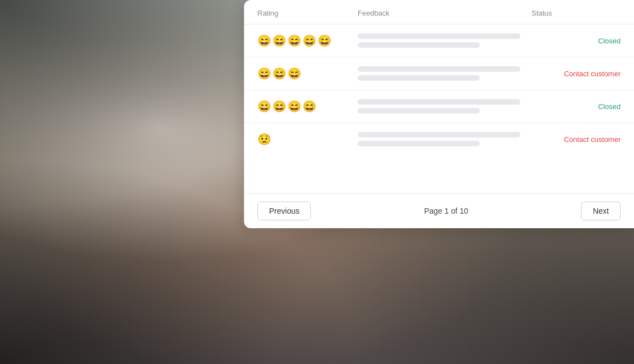 The image size is (634, 364). What do you see at coordinates (308, 41) in the screenshot?
I see `rating-cell: 😄 😄 😄 😄 😄` at bounding box center [308, 41].